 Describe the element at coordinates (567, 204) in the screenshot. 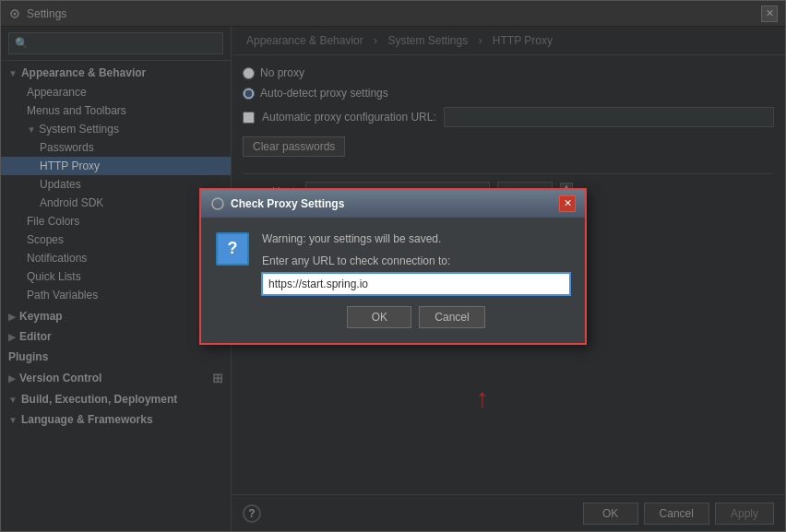

I see `modal-close-button: ✕` at that location.